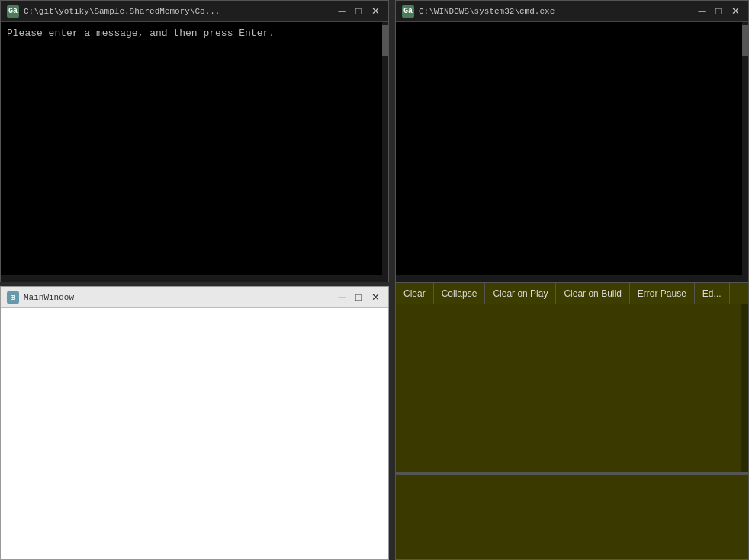 Image resolution: width=749 pixels, height=560 pixels. What do you see at coordinates (177, 298) in the screenshot?
I see `main-window-title: MainWindow` at bounding box center [177, 298].